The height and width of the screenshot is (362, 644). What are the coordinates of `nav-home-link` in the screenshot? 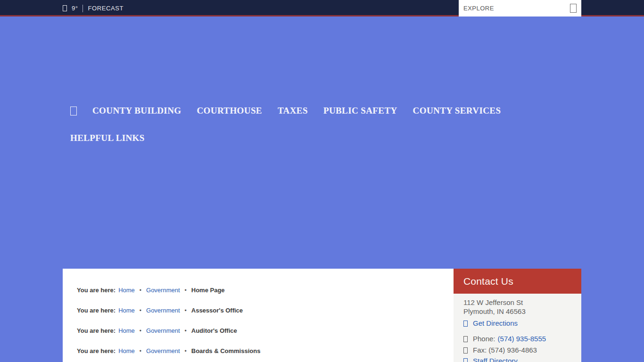 It's located at (74, 111).